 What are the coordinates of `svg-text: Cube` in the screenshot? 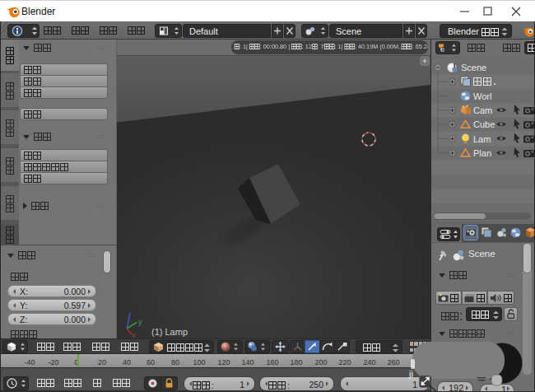 It's located at (484, 124).